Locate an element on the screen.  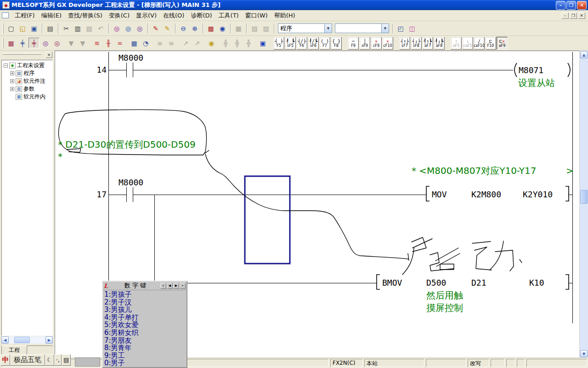
ime-nav-prev-button: ◀ is located at coordinates (170, 286).